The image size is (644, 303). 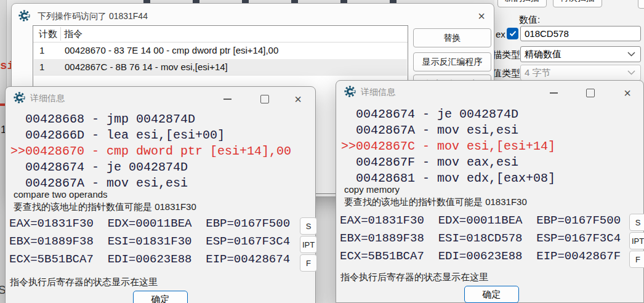 What do you see at coordinates (220, 34) in the screenshot?
I see `list-header: 计数 指令` at bounding box center [220, 34].